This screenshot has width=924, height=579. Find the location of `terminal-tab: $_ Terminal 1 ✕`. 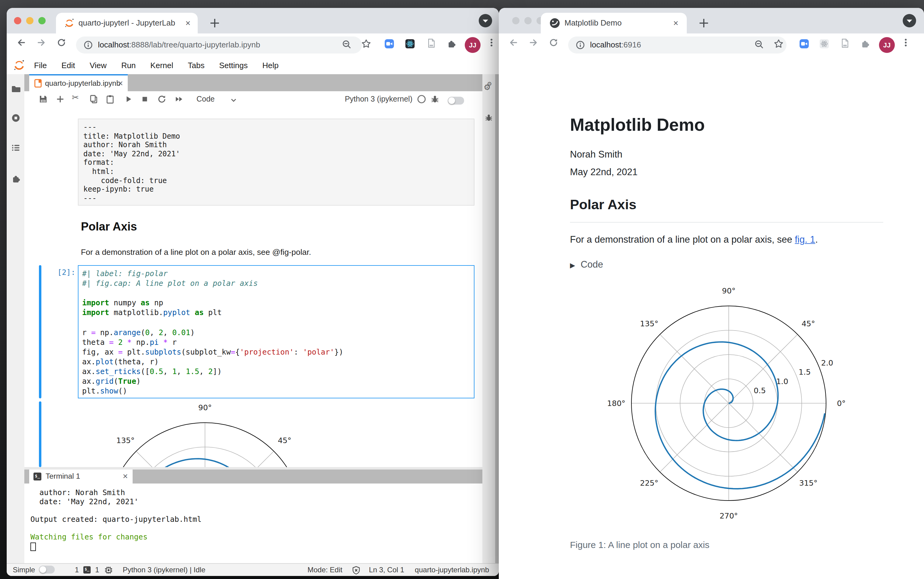

terminal-tab: $_ Terminal 1 ✕ is located at coordinates (81, 476).